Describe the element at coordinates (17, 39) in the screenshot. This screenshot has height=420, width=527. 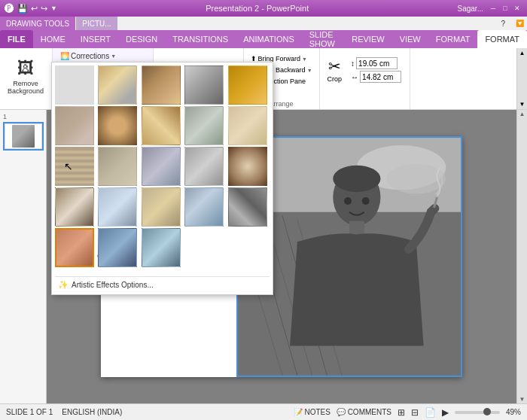
I see `tab-file: FILE` at that location.